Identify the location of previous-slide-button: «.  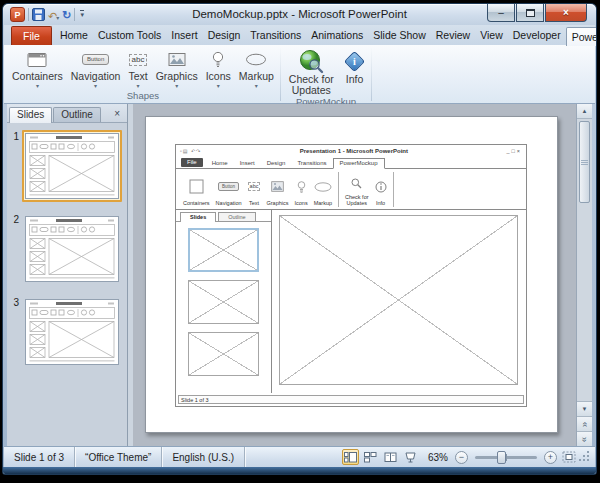
(584, 424).